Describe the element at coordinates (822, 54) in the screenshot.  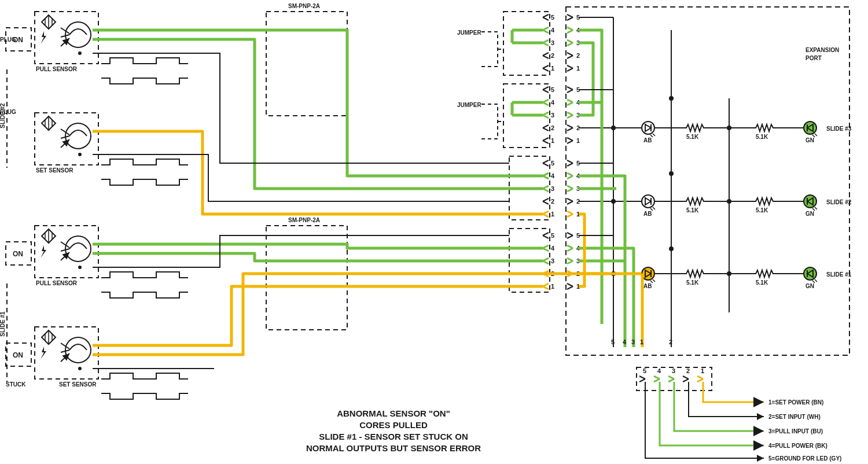
I see `svg-text: EXPANSIONPORT` at that location.